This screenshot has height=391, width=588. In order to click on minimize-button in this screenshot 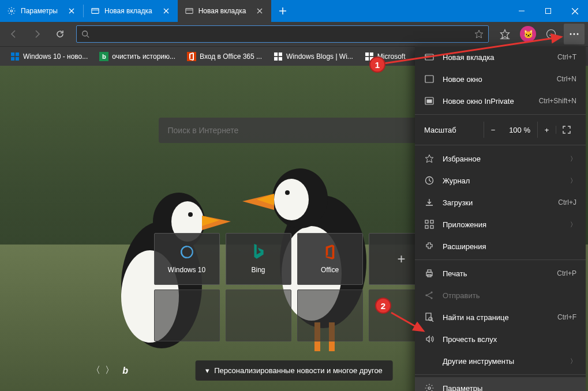, I will do `click(522, 11)`.